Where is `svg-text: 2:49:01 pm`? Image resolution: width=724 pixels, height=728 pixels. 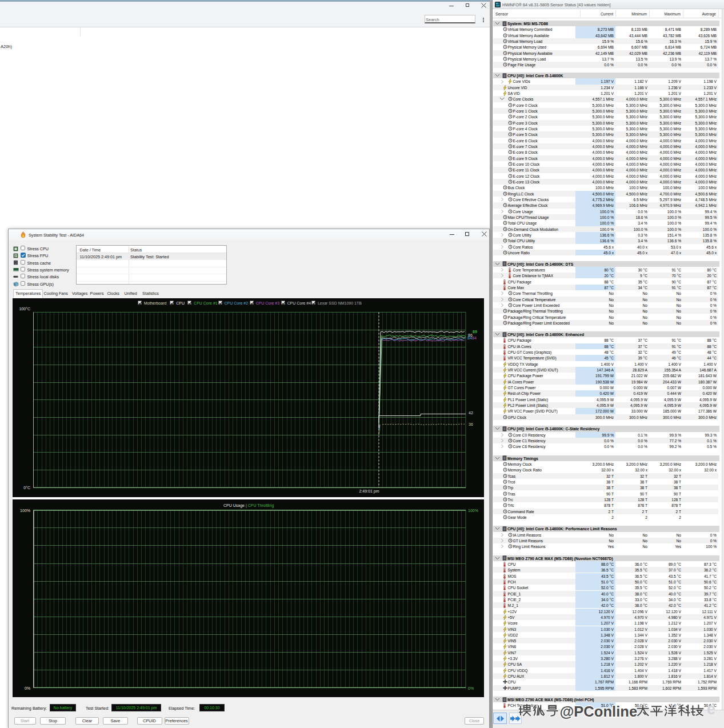
svg-text: 2:49:01 pm is located at coordinates (369, 491).